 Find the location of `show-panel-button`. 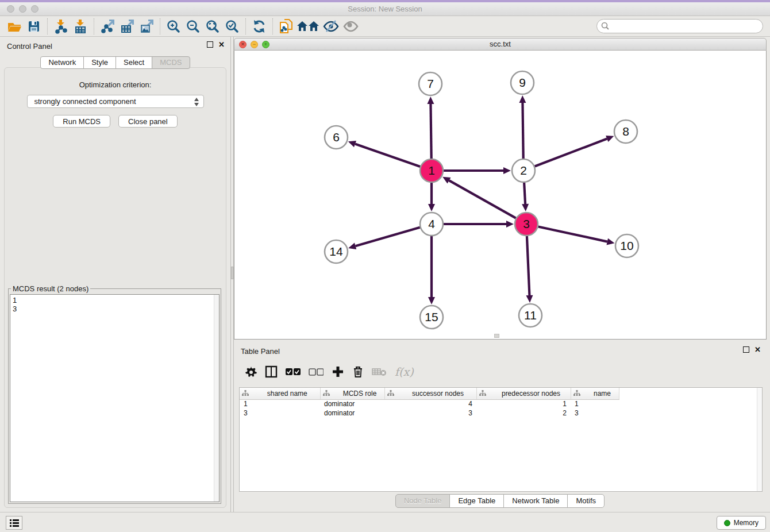

show-panel-button is located at coordinates (351, 26).